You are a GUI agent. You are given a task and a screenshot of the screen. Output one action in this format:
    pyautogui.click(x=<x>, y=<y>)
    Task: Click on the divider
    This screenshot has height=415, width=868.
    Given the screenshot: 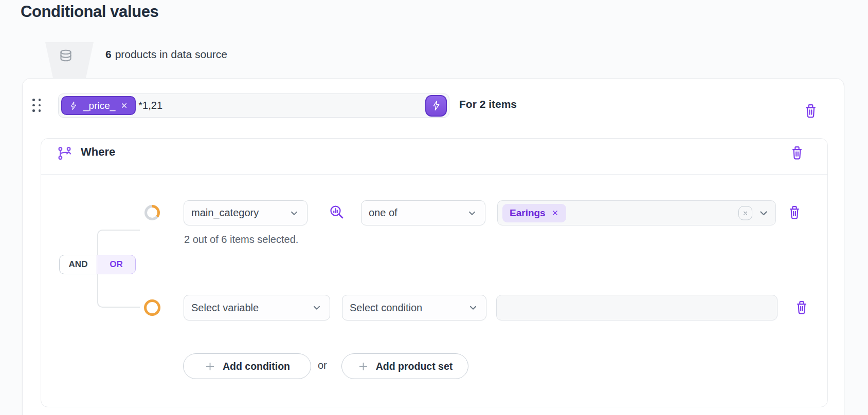 What is the action you would take?
    pyautogui.click(x=434, y=175)
    